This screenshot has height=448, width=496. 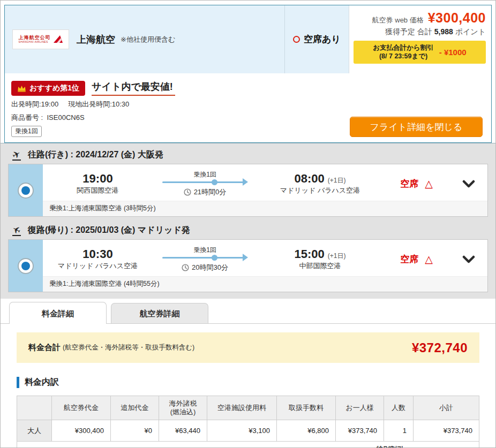 What do you see at coordinates (48, 88) in the screenshot?
I see `rank-badge: おすすめ第1位` at bounding box center [48, 88].